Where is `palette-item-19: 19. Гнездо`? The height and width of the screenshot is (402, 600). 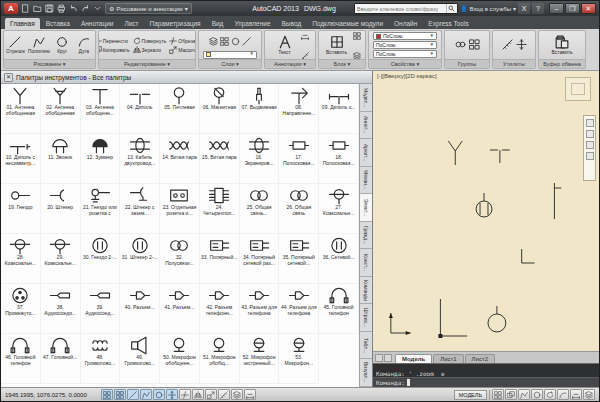
palette-item-19: 19. Гнездо is located at coordinates (21, 209).